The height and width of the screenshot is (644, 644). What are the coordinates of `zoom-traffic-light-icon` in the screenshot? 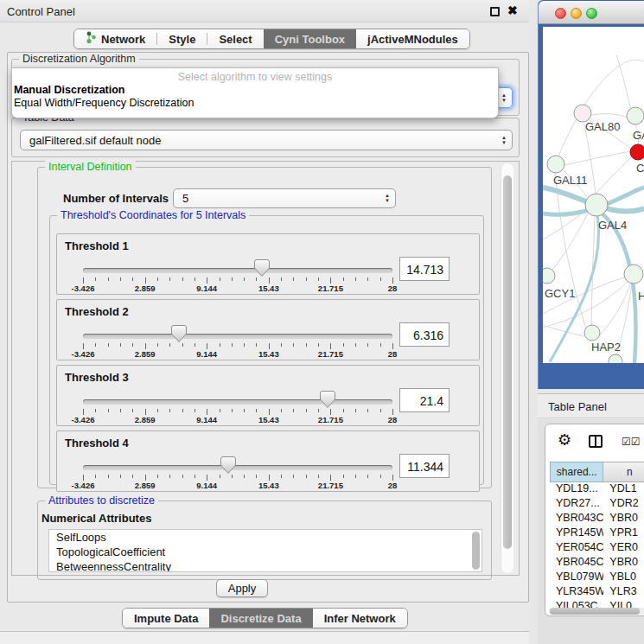 It's located at (591, 14).